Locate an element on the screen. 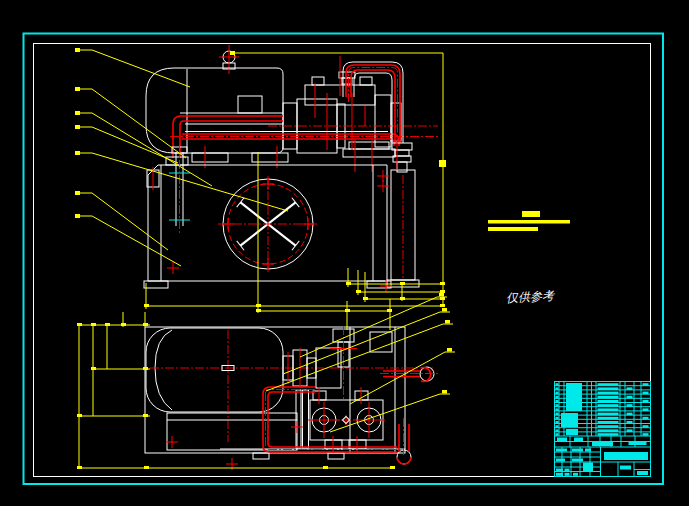  eyebolt is located at coordinates (229, 60).